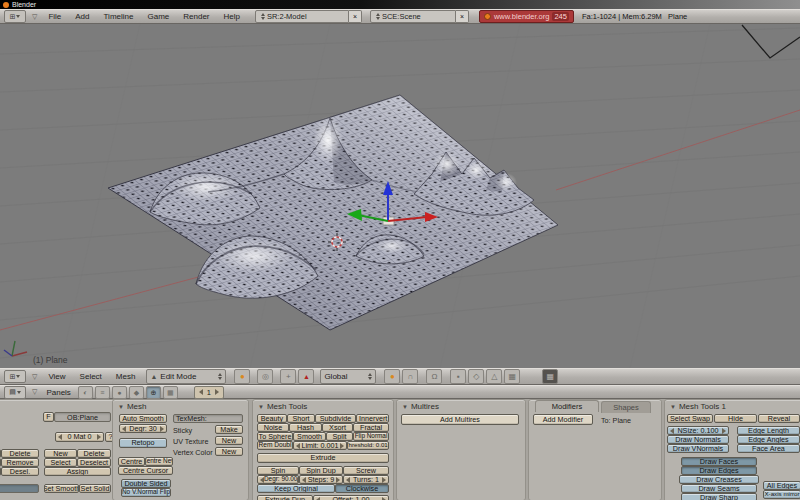 The width and height of the screenshot is (800, 500). Describe the element at coordinates (217, 392) in the screenshot. I see `page-next-icon` at that location.